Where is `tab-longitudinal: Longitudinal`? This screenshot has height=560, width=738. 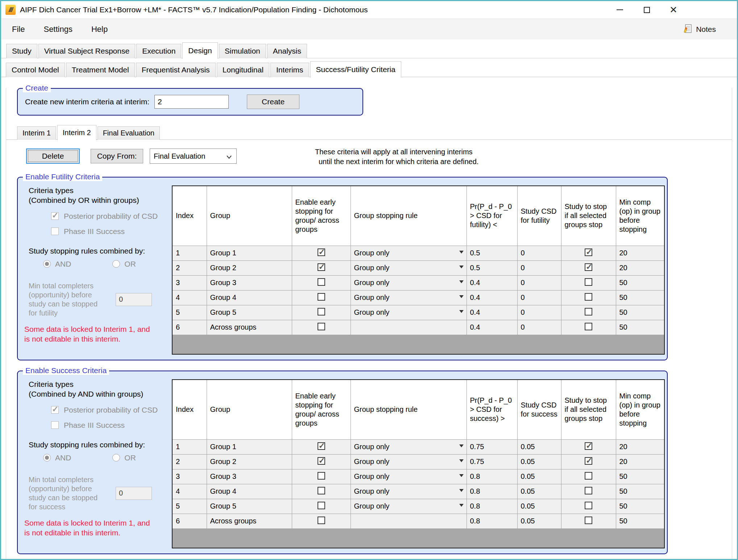
tab-longitudinal: Longitudinal is located at coordinates (243, 70).